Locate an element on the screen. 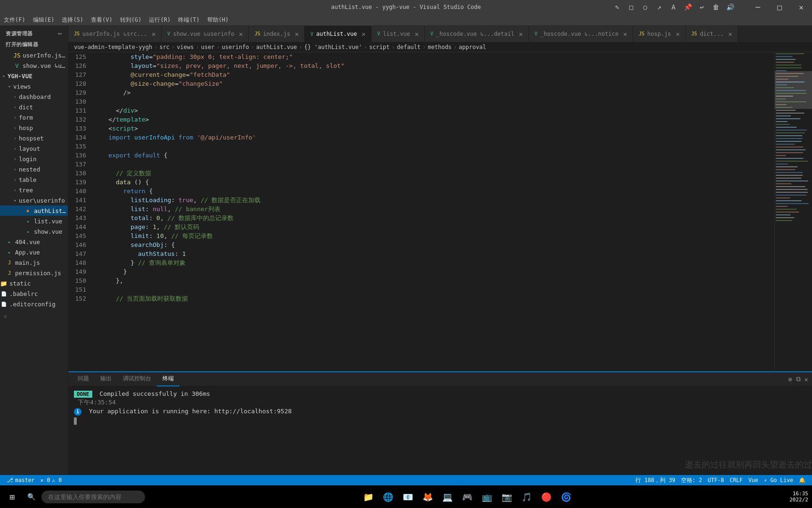  status-errors: ✕ 0 ⚠ 0 is located at coordinates (51, 480).